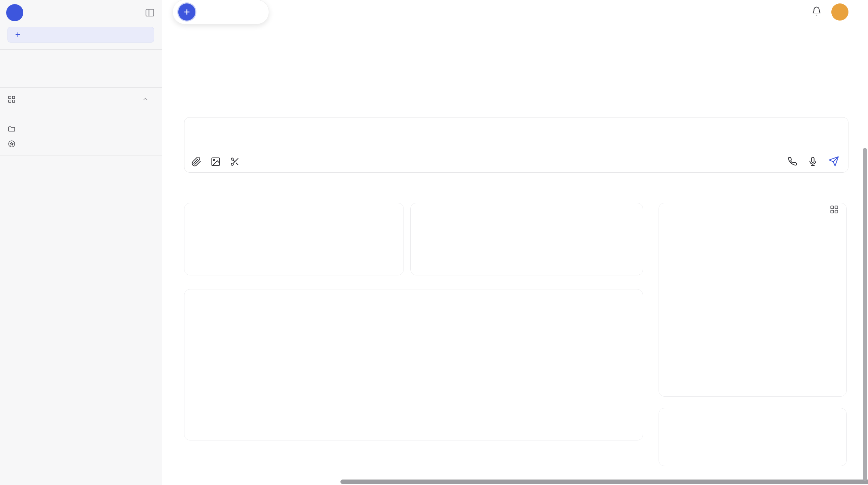  What do you see at coordinates (81, 129) in the screenshot?
I see `sidebar-item-cloud` at bounding box center [81, 129].